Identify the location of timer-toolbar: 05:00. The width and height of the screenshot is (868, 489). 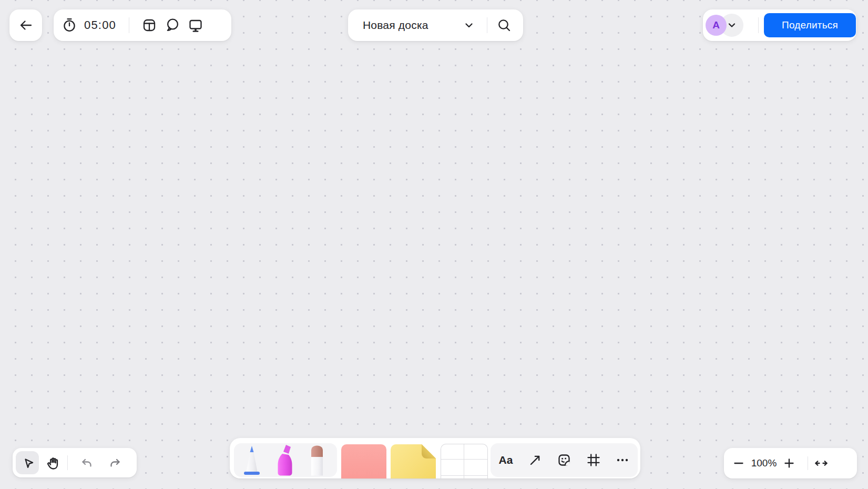
(142, 25).